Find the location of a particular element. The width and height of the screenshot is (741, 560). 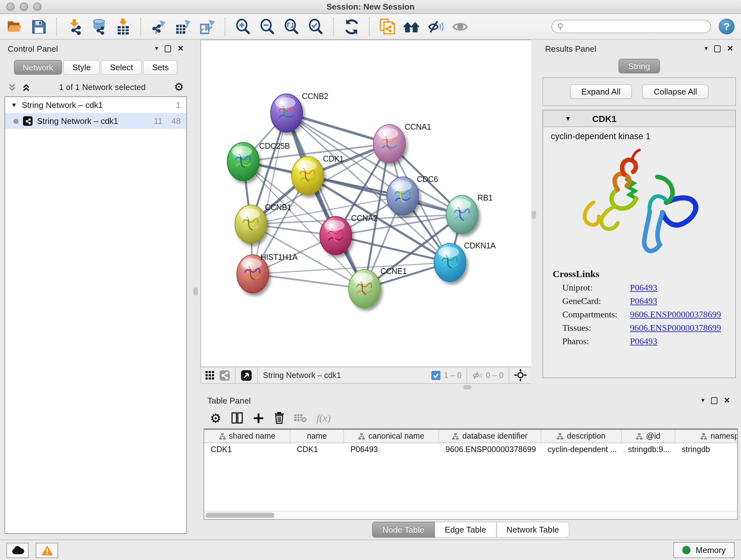

minimize-window-button is located at coordinates (24, 7).